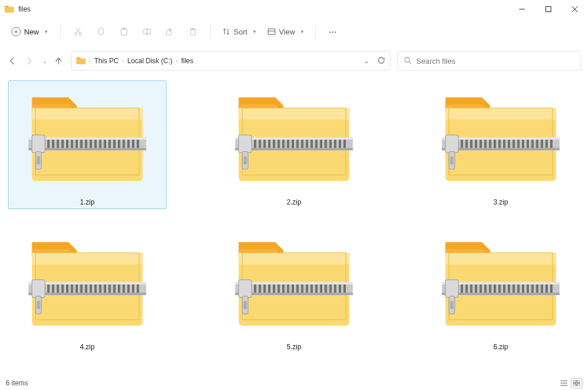  What do you see at coordinates (187, 61) in the screenshot?
I see `breadcrumb-label: files` at bounding box center [187, 61].